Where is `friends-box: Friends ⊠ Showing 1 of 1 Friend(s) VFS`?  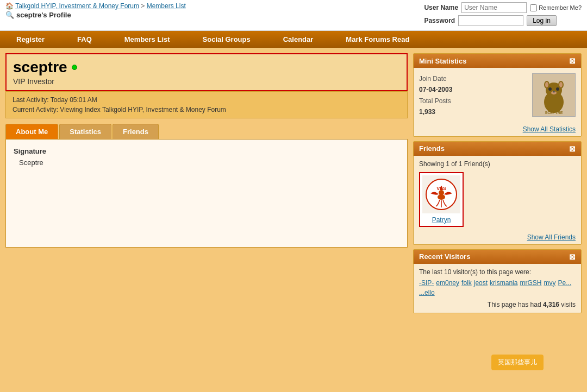
friends-box: Friends ⊠ Showing 1 of 1 Friend(s) VFS is located at coordinates (497, 193).